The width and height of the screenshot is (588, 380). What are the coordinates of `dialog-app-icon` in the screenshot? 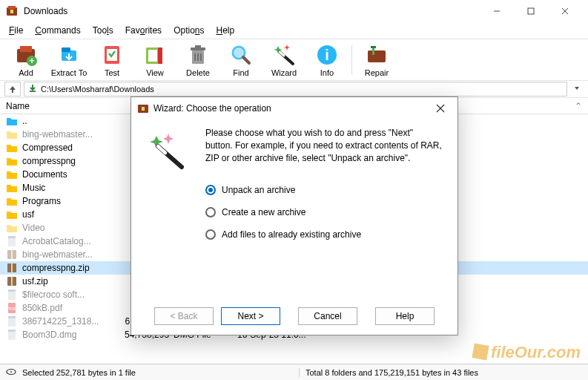 It's located at (143, 108).